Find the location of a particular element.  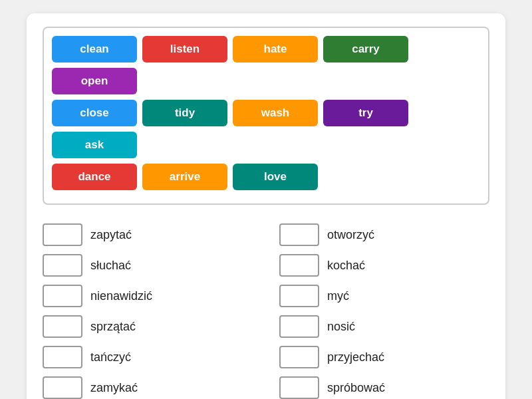

match-row: nienawidzić is located at coordinates (148, 296).